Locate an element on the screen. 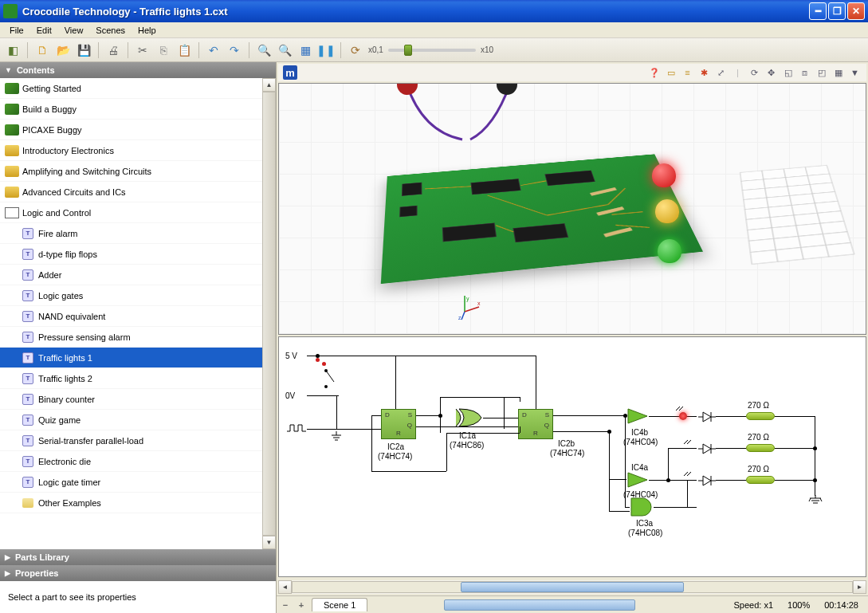 The image size is (868, 613). tree-item-pressure: TPressure sensing alarm is located at coordinates (138, 337).